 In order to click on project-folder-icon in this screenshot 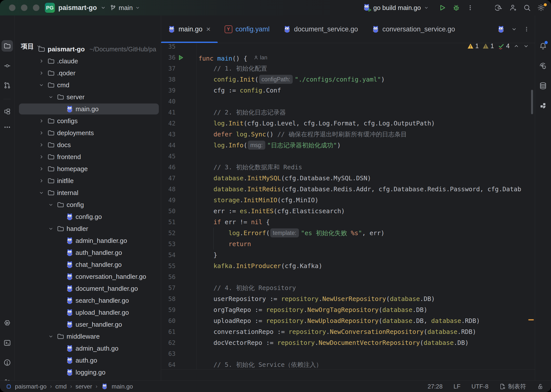, I will do `click(7, 46)`.